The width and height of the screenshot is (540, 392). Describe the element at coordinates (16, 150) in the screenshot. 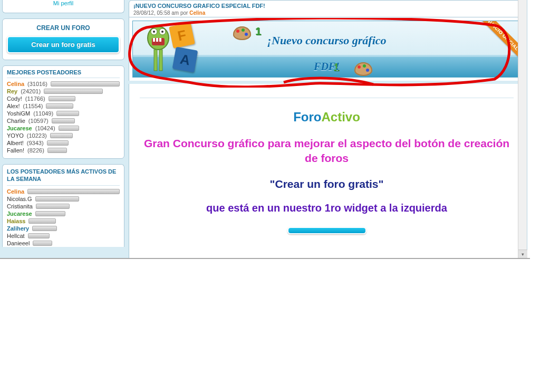

I see `poster-name-link: Fallen!` at that location.